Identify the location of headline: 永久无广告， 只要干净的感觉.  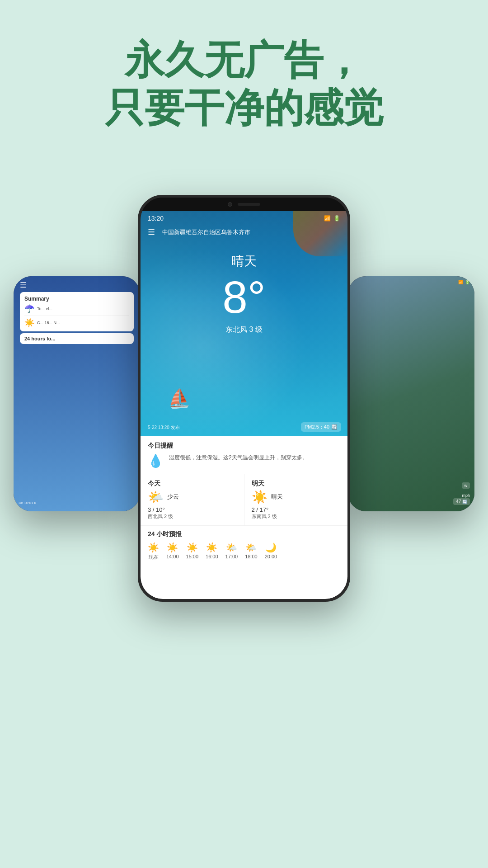
(244, 84).